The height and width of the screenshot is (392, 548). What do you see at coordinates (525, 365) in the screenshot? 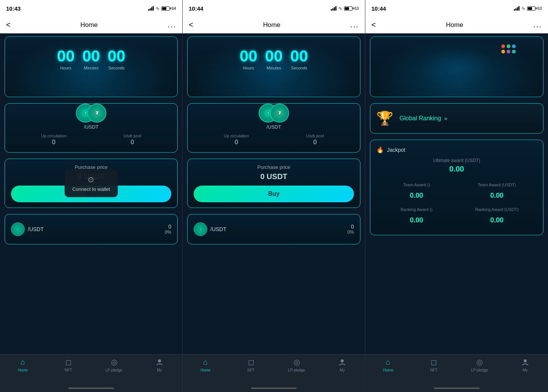
I see `tab-my-3: My` at bounding box center [525, 365].